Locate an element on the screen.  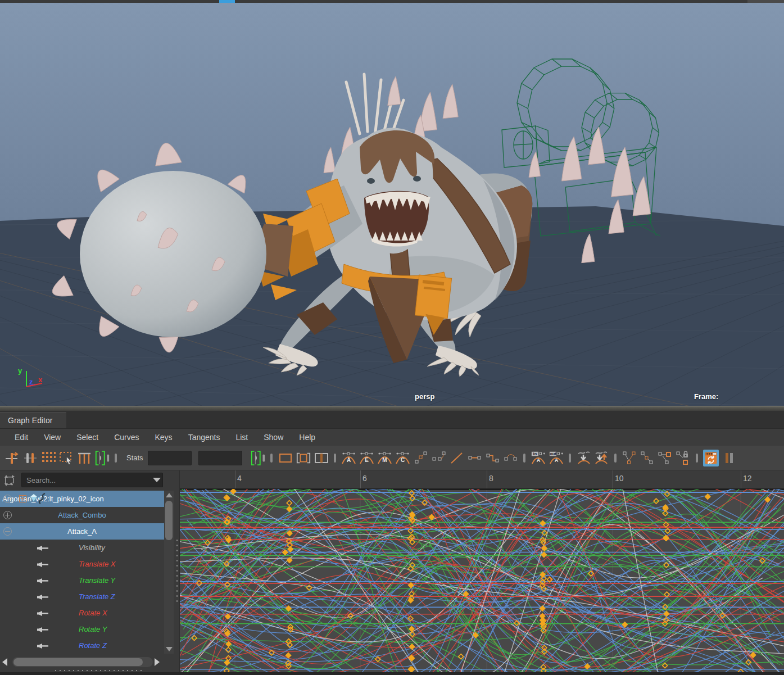
clipped-toolbar-icon is located at coordinates (729, 458).